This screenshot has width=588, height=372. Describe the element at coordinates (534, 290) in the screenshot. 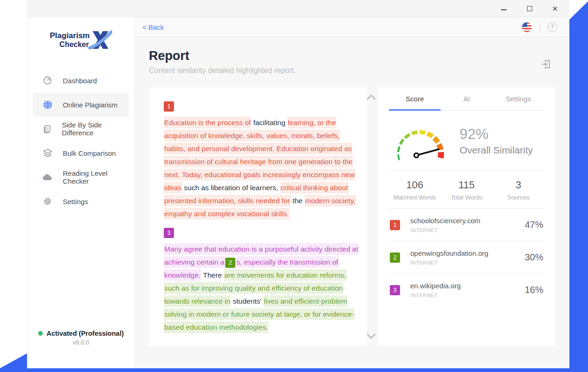

I see `source-percent: 16%` at that location.